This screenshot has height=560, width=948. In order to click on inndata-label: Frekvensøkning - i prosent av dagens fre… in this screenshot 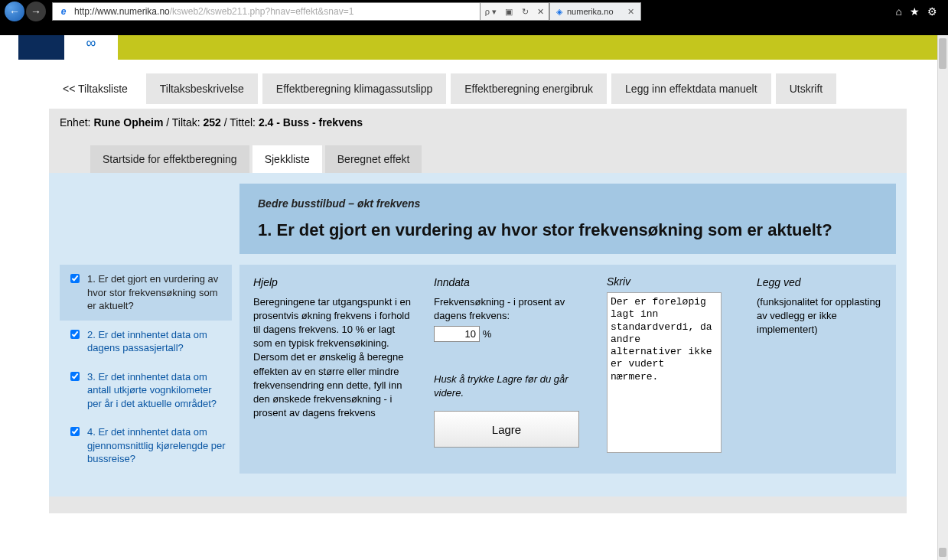, I will do `click(510, 309)`.